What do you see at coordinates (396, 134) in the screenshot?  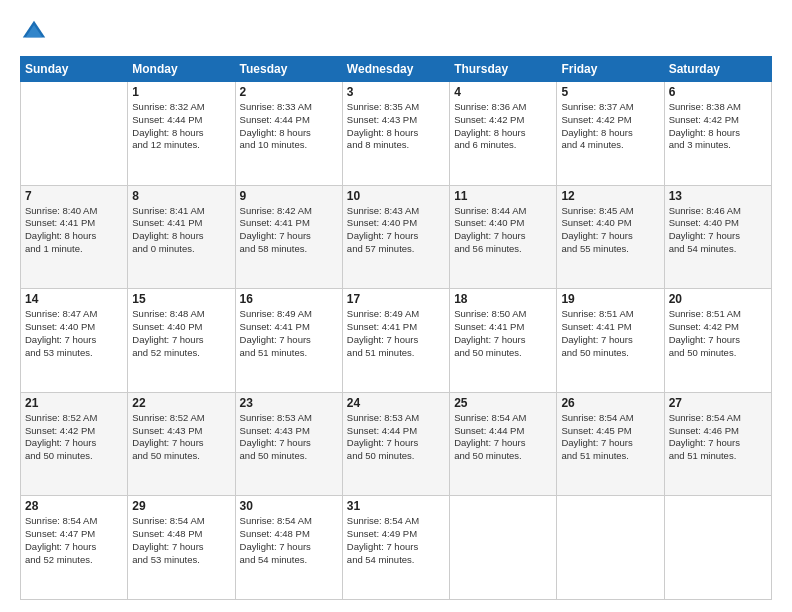 I see `calendar-cell: 3Sunrise: 8:35 AM Sunset: 4:43 PM Daylig…` at bounding box center [396, 134].